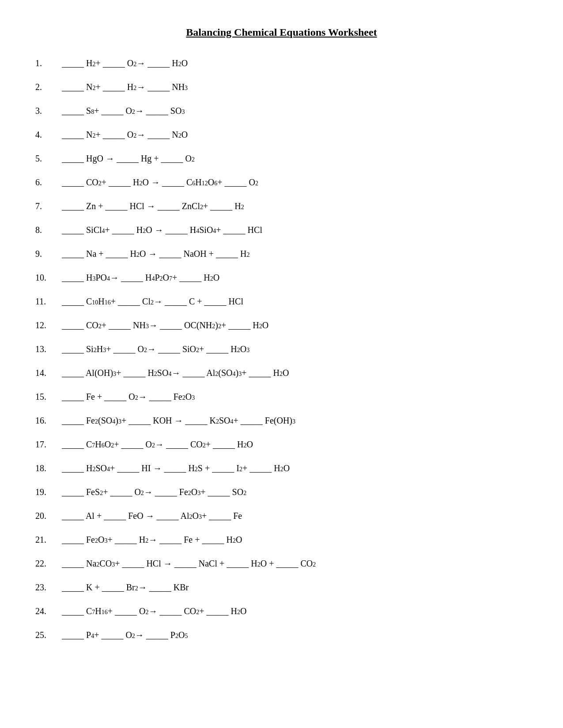 This screenshot has width=563, height=728. What do you see at coordinates (282, 230) in the screenshot?
I see `equation-row: 8._____ SiCl4 + _____ H2O → _____ H4SiO4…` at bounding box center [282, 230].